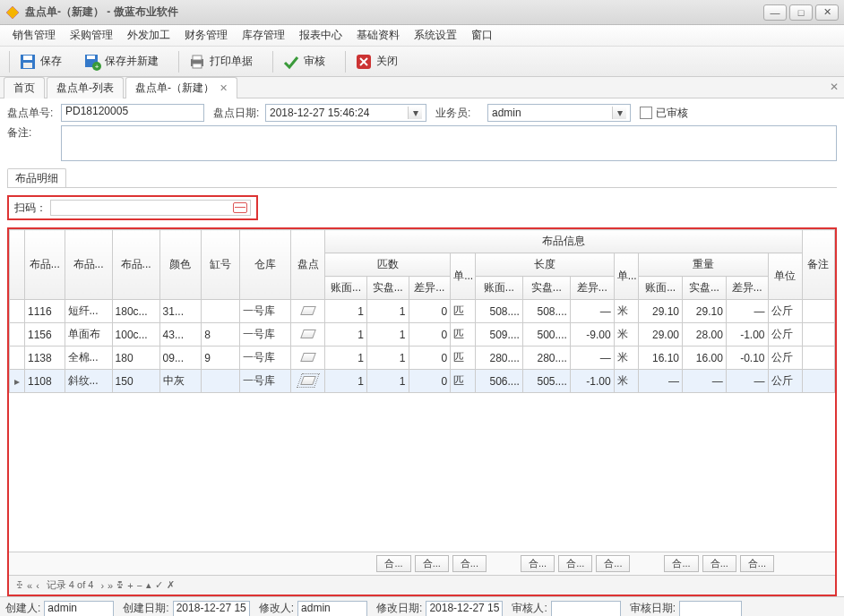 This screenshot has width=844, height=616. Describe the element at coordinates (449, 143) in the screenshot. I see `remark-input` at that location.